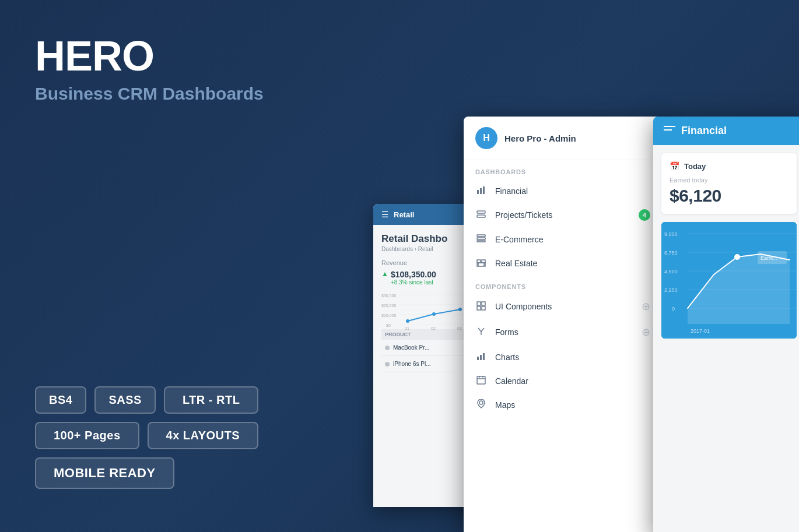 The image size is (799, 532). Describe the element at coordinates (149, 56) in the screenshot. I see `hero-title: HERO` at that location.